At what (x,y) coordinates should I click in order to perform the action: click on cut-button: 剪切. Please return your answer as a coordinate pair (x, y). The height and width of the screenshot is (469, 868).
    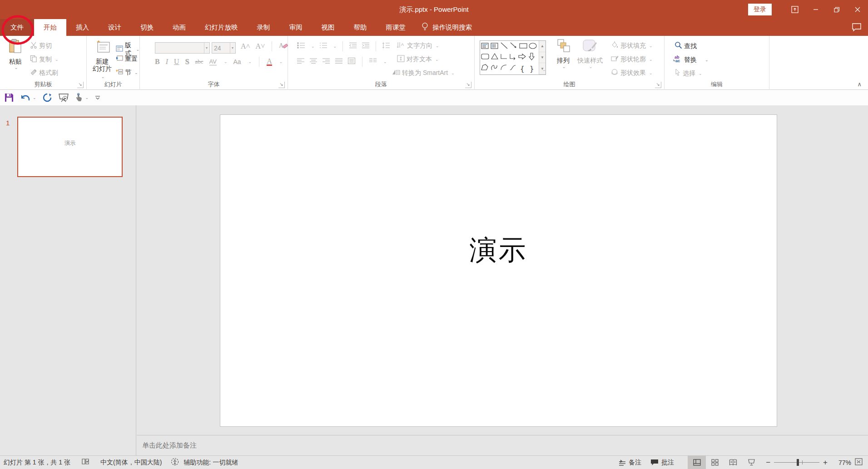
    Looking at the image, I should click on (41, 46).